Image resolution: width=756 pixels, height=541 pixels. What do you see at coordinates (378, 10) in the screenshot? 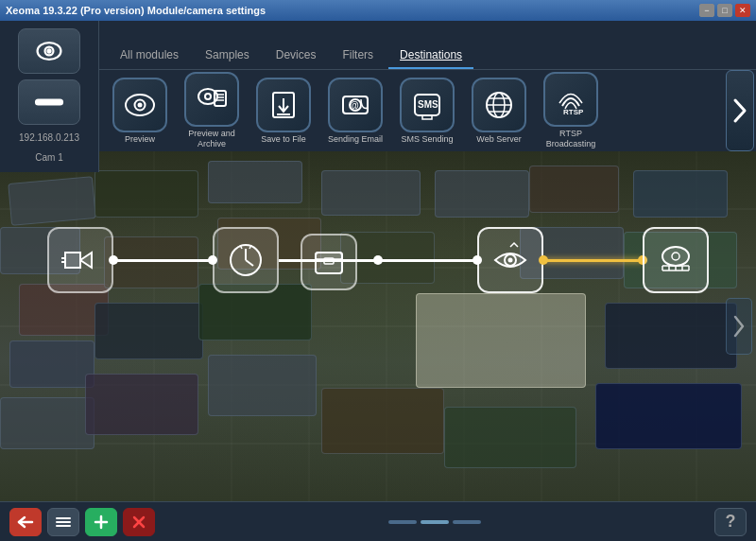
I see `title-bar: Xeoma 19.3.22 (Pro version) Module/camer…` at bounding box center [378, 10].